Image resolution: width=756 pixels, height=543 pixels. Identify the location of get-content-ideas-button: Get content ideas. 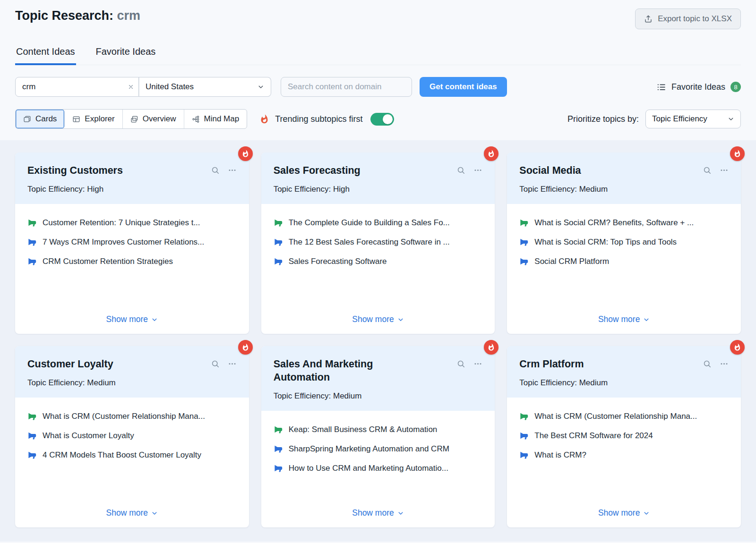
(463, 87).